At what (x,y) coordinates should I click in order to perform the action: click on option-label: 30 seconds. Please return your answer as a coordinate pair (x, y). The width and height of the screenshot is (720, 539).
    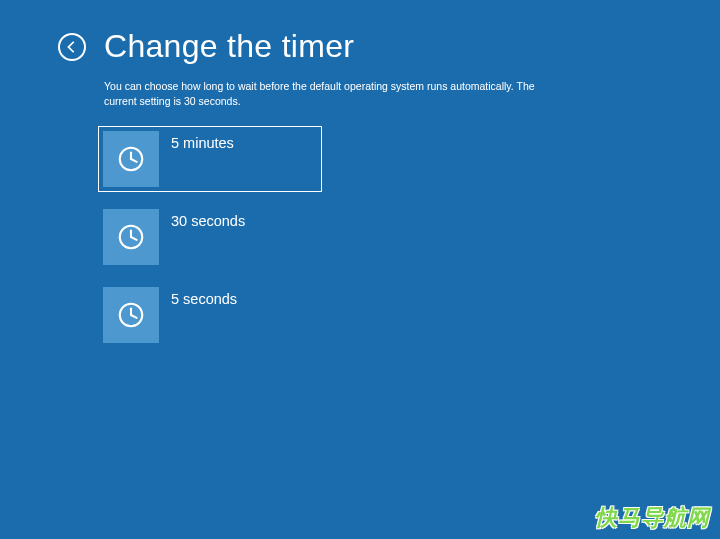
    Looking at the image, I should click on (202, 219).